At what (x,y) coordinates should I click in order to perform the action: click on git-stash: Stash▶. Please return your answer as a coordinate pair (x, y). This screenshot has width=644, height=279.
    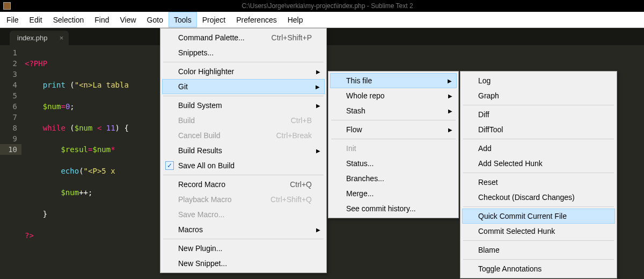
    Looking at the image, I should click on (393, 111).